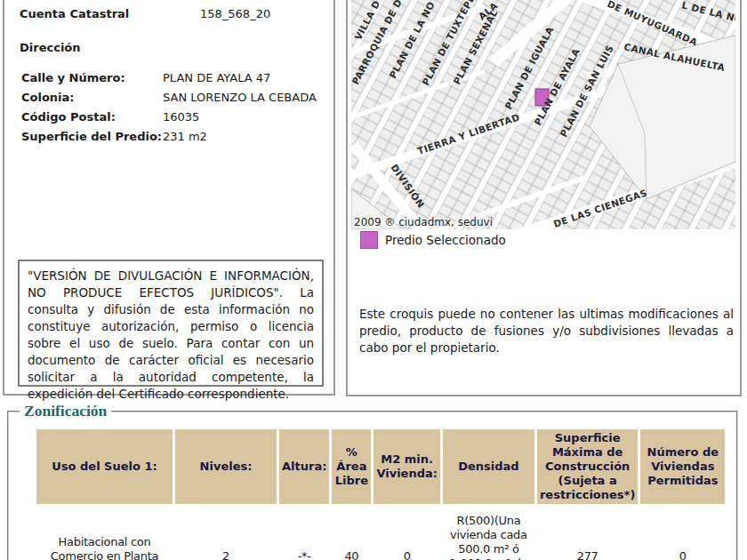 Image resolution: width=747 pixels, height=560 pixels. Describe the element at coordinates (683, 533) in the screenshot. I see `cell-num-viviendas: 0` at that location.